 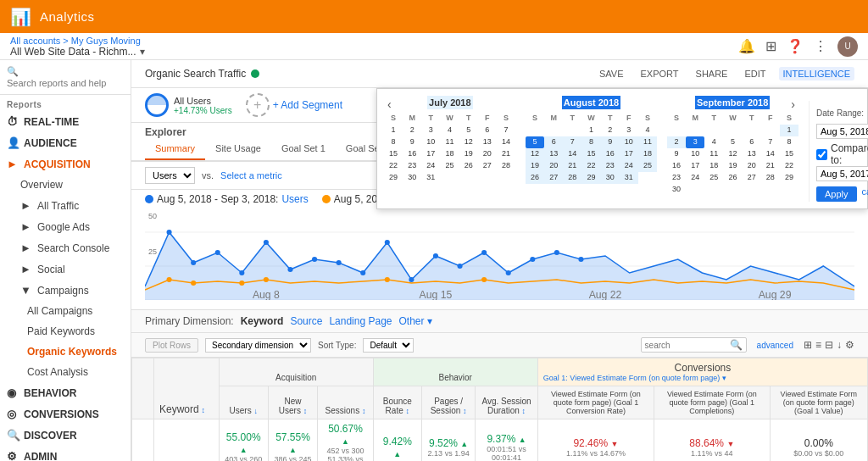 I want to click on sidebar-item-admin: ⚙ ADMIN, so click(x=65, y=453).